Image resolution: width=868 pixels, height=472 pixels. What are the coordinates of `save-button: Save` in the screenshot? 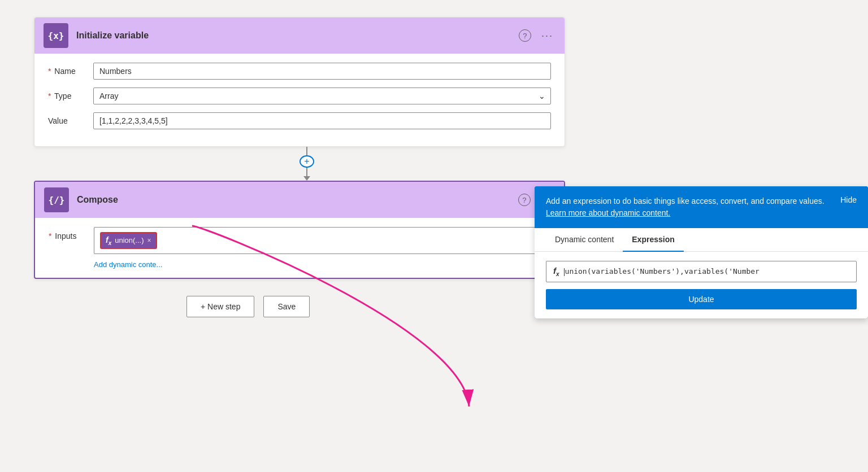 It's located at (287, 307).